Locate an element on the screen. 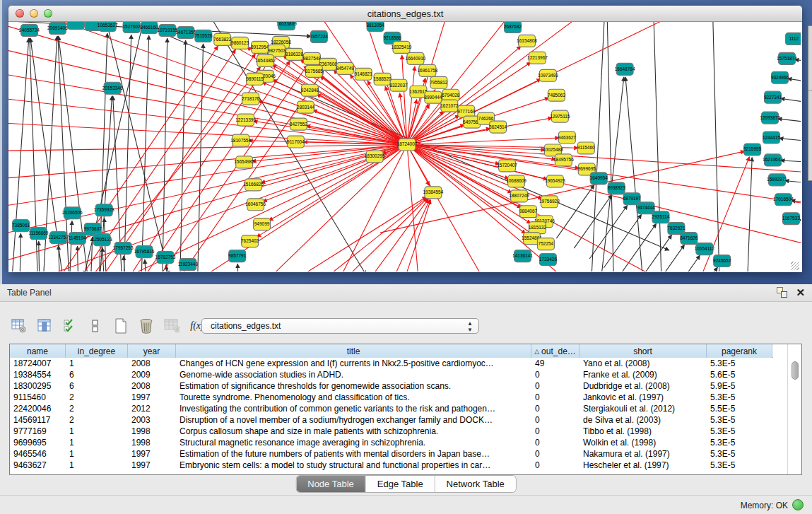 This screenshot has height=514, width=812. cell-name: 9699695 is located at coordinates (38, 443).